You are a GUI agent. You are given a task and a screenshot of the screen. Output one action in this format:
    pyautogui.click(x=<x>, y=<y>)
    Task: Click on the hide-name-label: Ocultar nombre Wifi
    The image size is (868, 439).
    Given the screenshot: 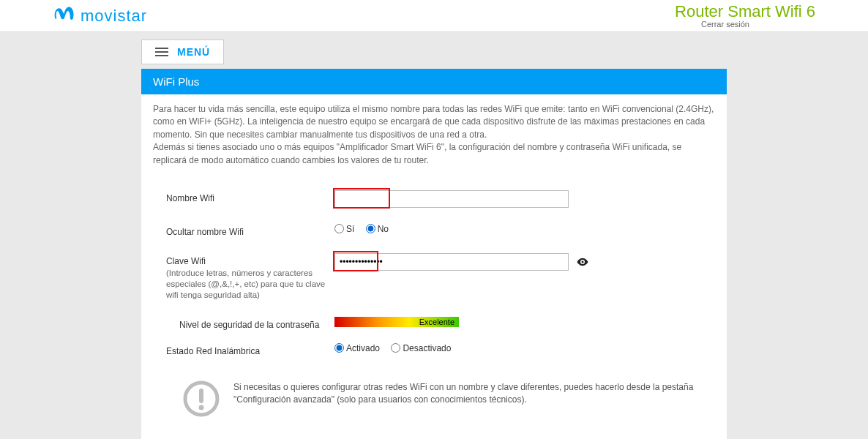 What is the action you would take?
    pyautogui.click(x=250, y=230)
    